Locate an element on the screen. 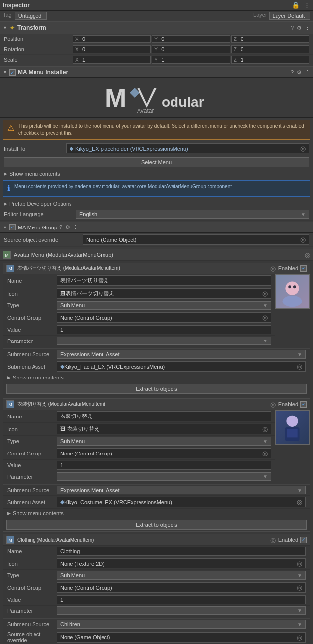 Image resolution: width=313 pixels, height=644 pixels. mi3-cg-value: None (Control Group) ◎ is located at coordinates (181, 587).